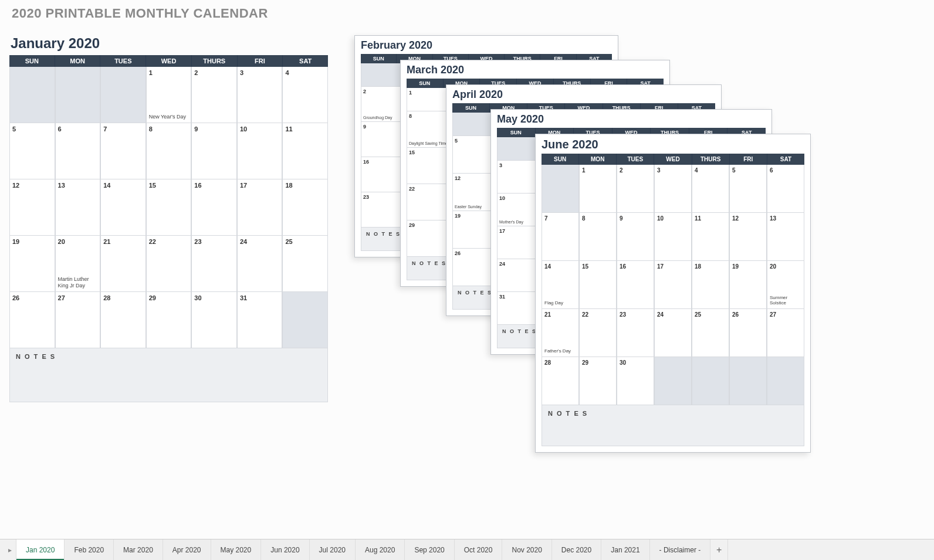 The width and height of the screenshot is (934, 560). I want to click on sheet-tab: Jun 2020, so click(285, 550).